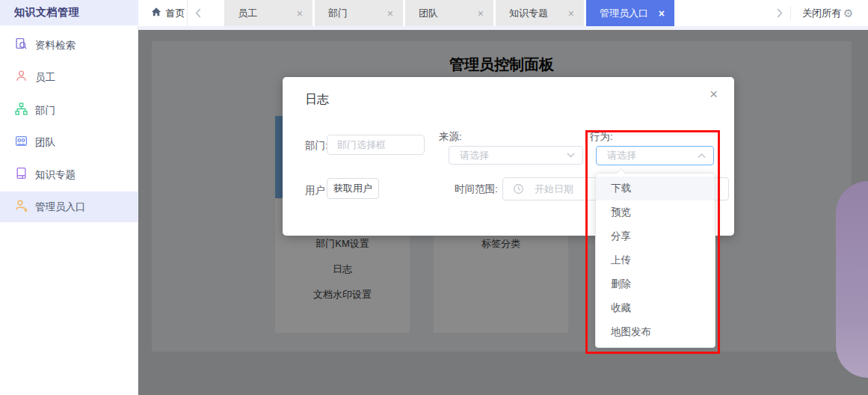  I want to click on chevron-up-icon, so click(706, 156).